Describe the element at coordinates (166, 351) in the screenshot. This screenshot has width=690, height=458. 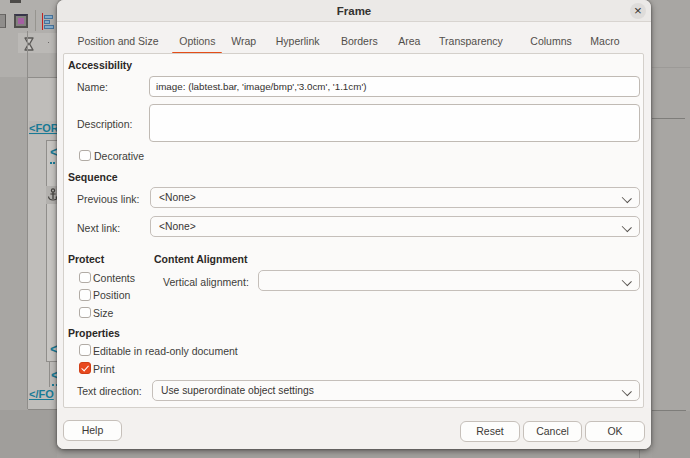
I see `editable-readonly-label: Editable in read-only document` at that location.